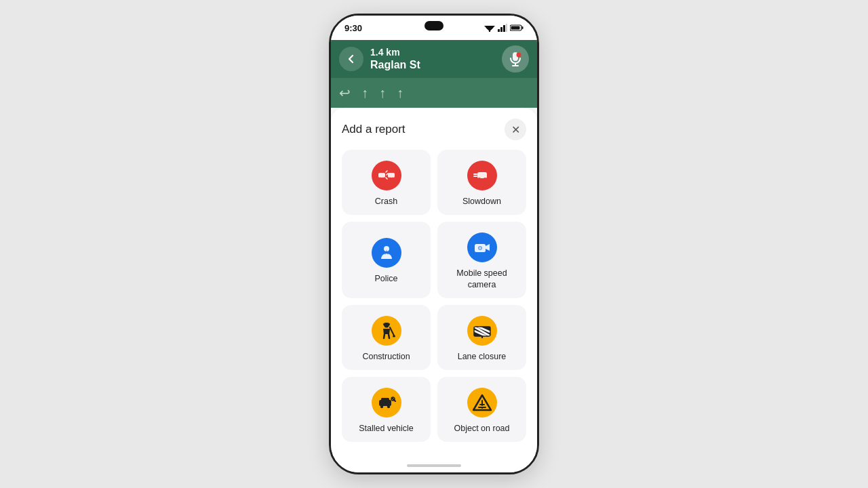  What do you see at coordinates (481, 338) in the screenshot?
I see `report-item-lane-closure: Lane closure` at bounding box center [481, 338].